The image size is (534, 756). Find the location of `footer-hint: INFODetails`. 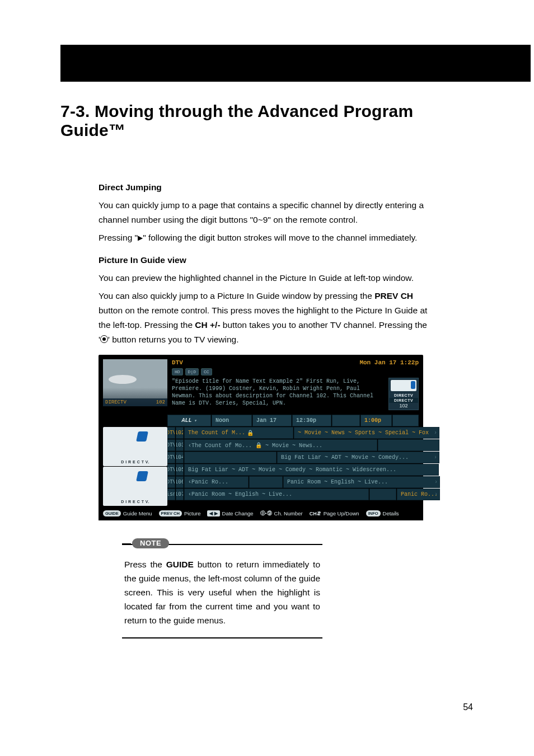

footer-hint: INFODetails is located at coordinates (383, 514).